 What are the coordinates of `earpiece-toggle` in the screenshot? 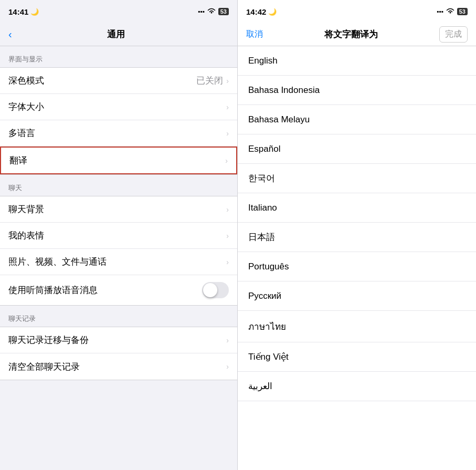 It's located at (215, 290).